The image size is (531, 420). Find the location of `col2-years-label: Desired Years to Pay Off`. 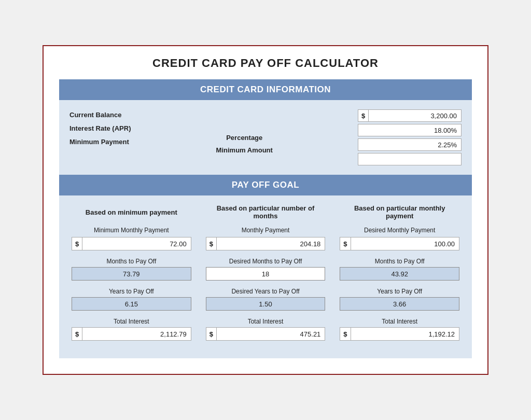

col2-years-label: Desired Years to Pay Off is located at coordinates (266, 291).